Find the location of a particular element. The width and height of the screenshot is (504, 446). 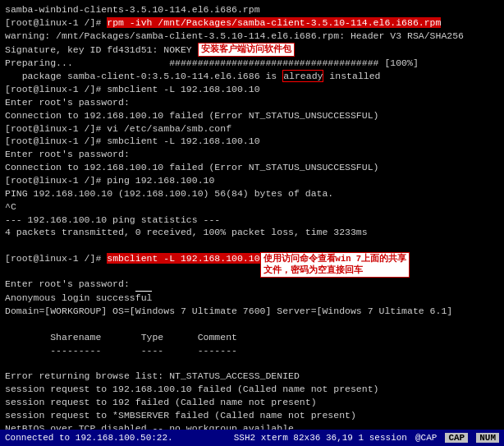

highlighted-cmd: rpm -ivh /mnt/Packages/samba-client-3.5.… is located at coordinates (274, 23).